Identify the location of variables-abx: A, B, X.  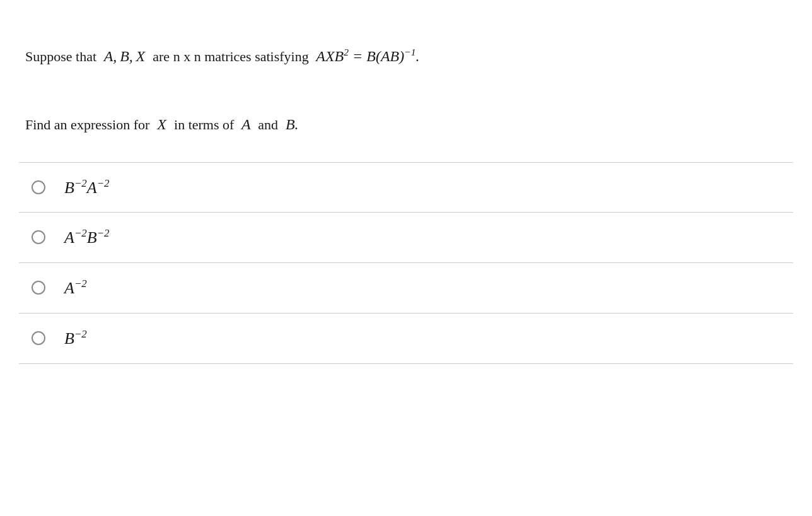
(125, 56).